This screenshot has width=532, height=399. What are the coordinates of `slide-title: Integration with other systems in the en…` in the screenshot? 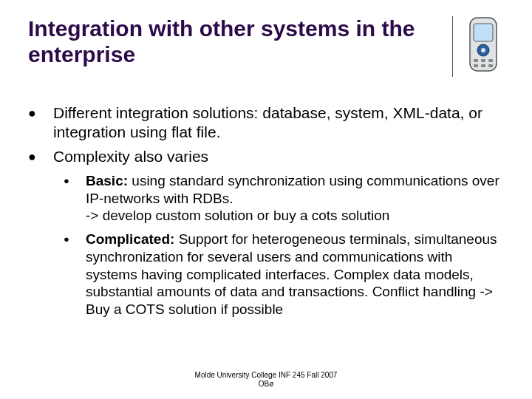 It's located at (240, 41).